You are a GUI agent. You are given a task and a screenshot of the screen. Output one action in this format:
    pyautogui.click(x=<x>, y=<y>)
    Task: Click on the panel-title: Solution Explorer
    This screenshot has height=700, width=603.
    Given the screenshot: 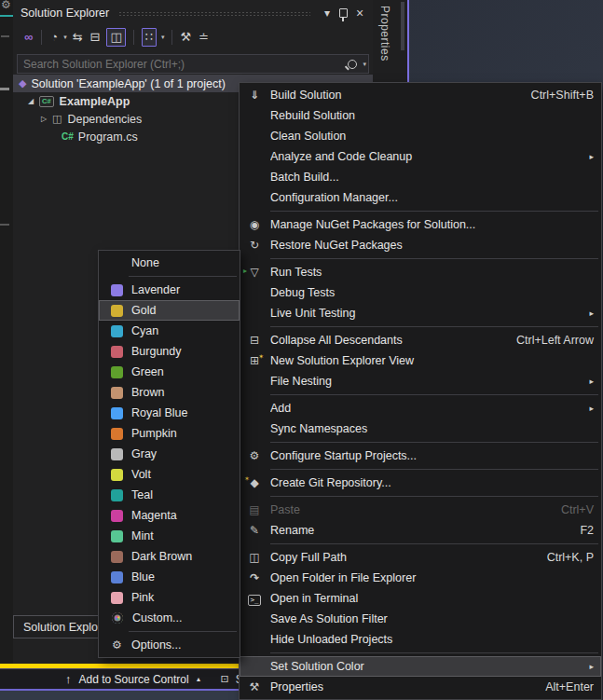 What is the action you would take?
    pyautogui.click(x=65, y=13)
    